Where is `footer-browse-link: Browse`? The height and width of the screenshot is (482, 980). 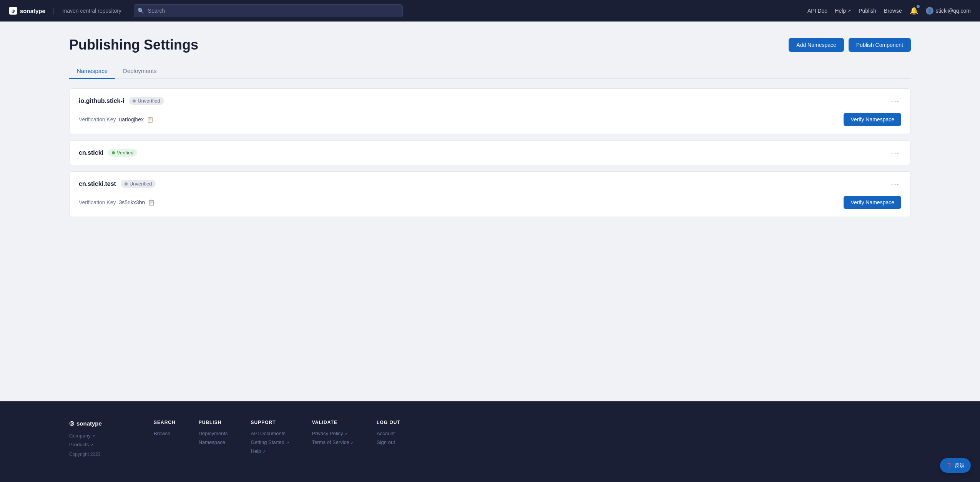 footer-browse-link: Browse is located at coordinates (164, 433).